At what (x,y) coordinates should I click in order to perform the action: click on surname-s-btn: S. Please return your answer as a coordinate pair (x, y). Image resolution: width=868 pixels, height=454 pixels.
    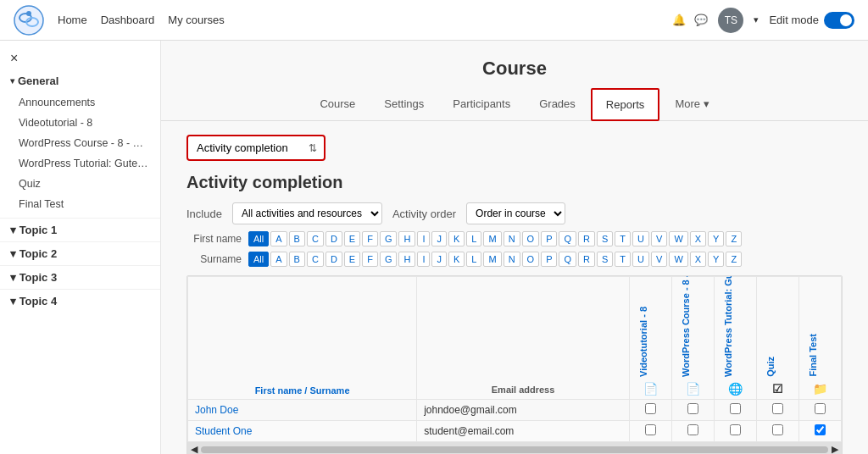
    Looking at the image, I should click on (605, 259).